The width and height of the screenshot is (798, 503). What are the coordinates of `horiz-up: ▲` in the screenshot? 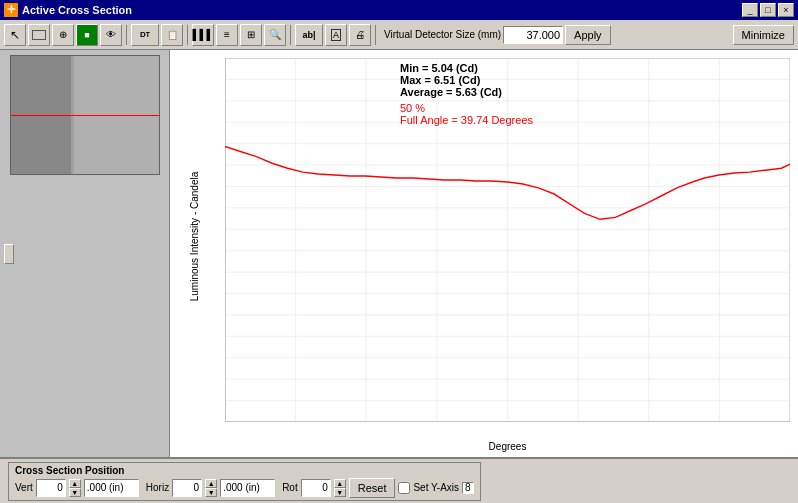 It's located at (211, 484).